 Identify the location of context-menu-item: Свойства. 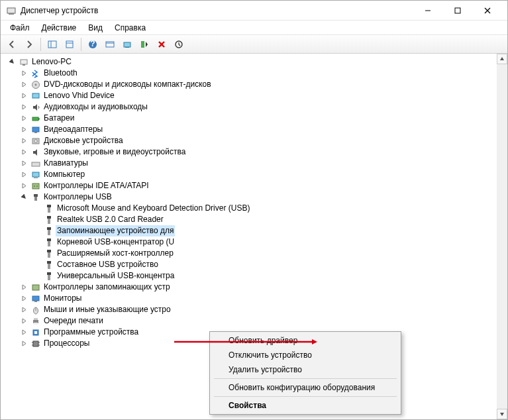
(305, 405).